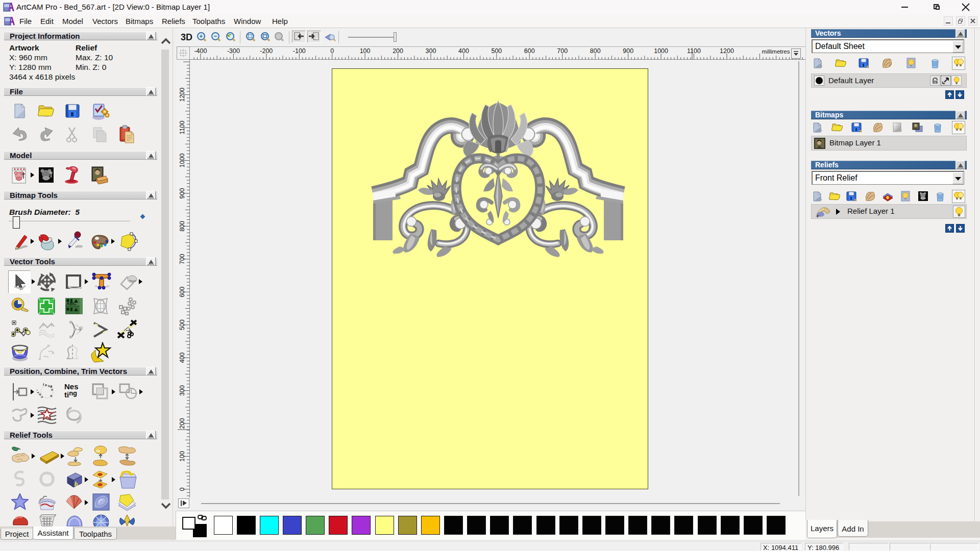 Image resolution: width=980 pixels, height=551 pixels. I want to click on svg-text: ABC, so click(71, 304).